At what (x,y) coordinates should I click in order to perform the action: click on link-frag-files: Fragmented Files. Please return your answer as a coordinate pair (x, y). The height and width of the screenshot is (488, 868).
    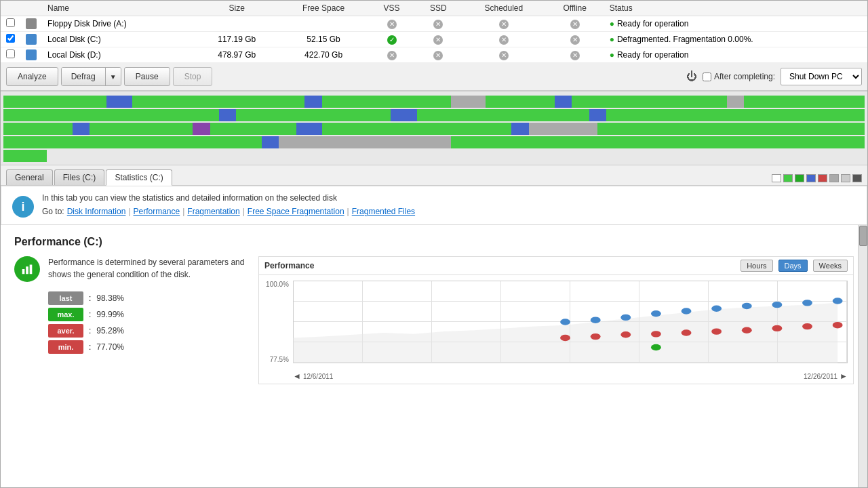
    Looking at the image, I should click on (384, 211).